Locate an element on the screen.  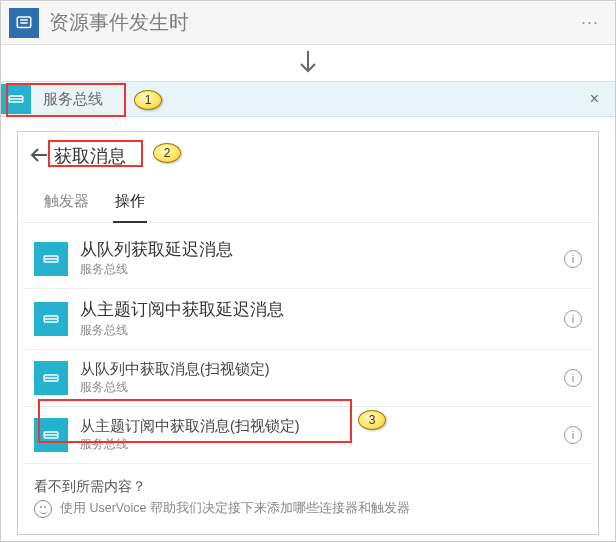
footer-suggest: 使用 UserVoice 帮助我们决定接下来添加哪些连接器和触发器 is located at coordinates (308, 509).